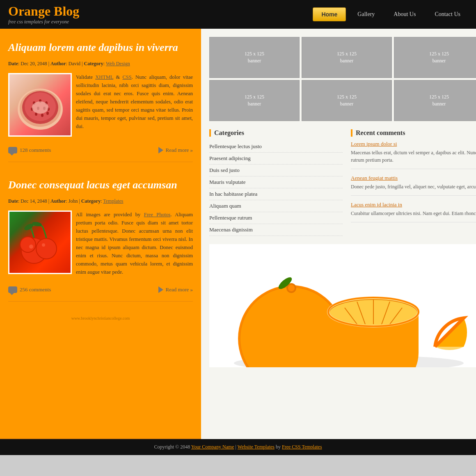 The height and width of the screenshot is (476, 476). I want to click on category-item: Maecenas dignissim, so click(276, 230).